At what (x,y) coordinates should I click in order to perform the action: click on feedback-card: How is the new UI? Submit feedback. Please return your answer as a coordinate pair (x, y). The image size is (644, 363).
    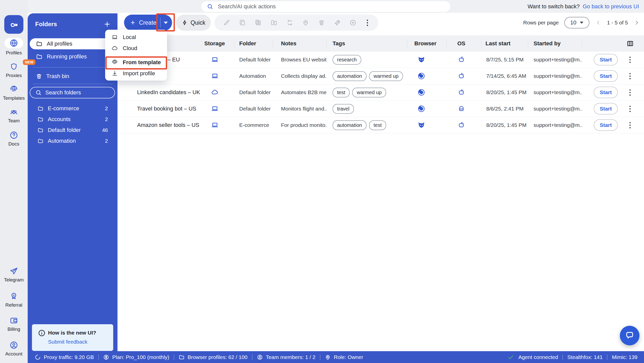
    Looking at the image, I should click on (72, 338).